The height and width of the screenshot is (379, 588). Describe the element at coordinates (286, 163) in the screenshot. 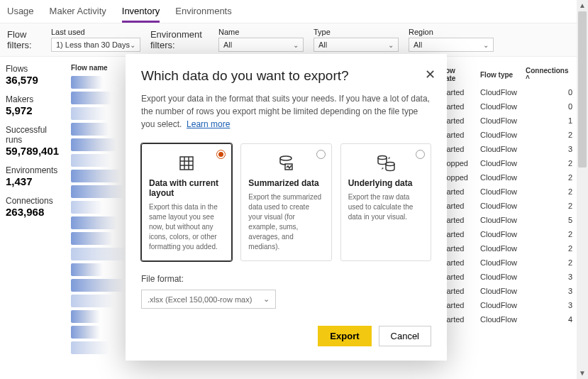

I see `summarized-data-icon` at that location.